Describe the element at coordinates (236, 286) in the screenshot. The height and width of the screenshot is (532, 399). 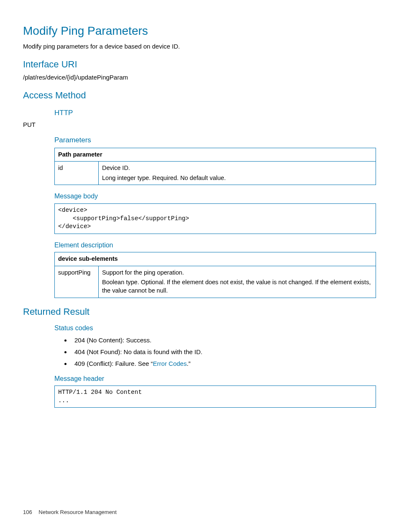
I see `element-desc-line2: Boolean type. Optional. If the element d…` at that location.